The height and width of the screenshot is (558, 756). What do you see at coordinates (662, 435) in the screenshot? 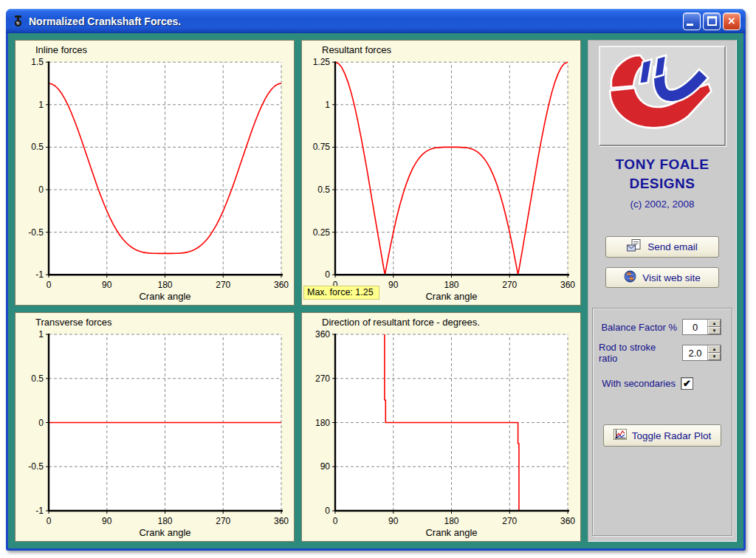
I see `toggle-radar-plot-button: Toggle Radar Plot` at bounding box center [662, 435].